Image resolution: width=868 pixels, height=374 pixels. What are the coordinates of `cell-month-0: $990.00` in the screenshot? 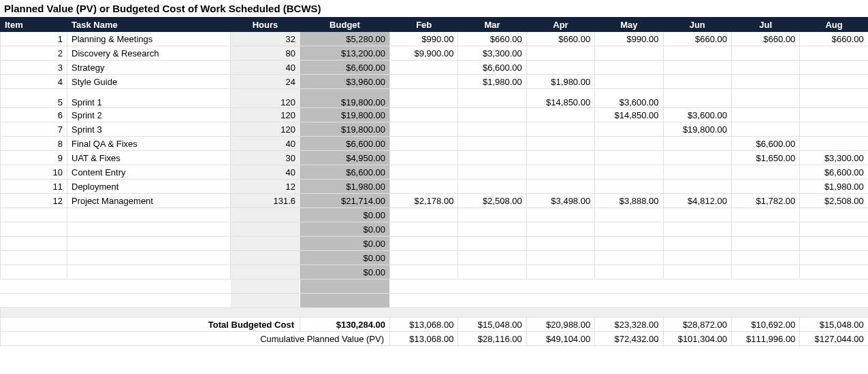 It's located at (424, 39).